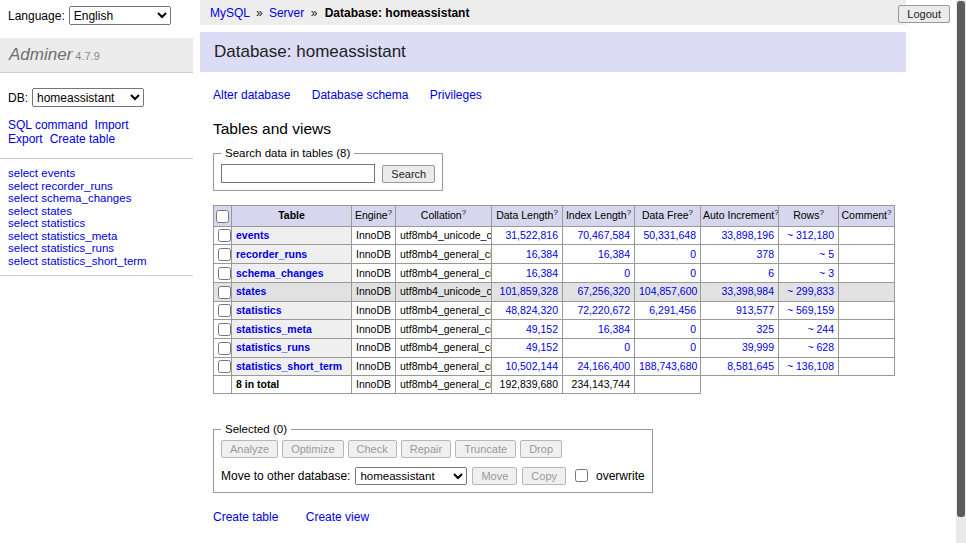 This screenshot has width=966, height=543. I want to click on auto-increment-link: 39,999, so click(758, 347).